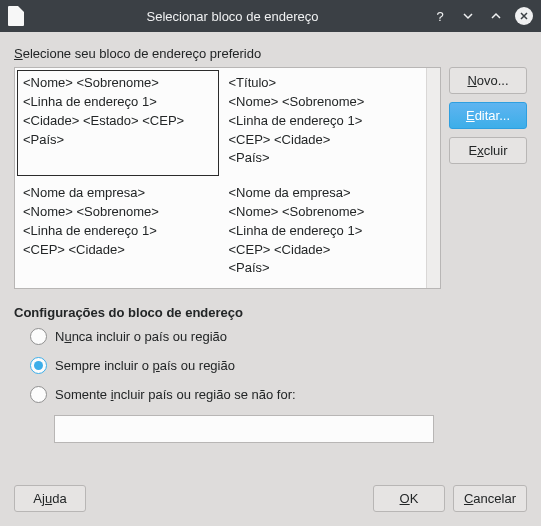 The image size is (541, 526). Describe the element at coordinates (270, 312) in the screenshot. I see `settings-header: Configurações do bloco de endereço` at that location.